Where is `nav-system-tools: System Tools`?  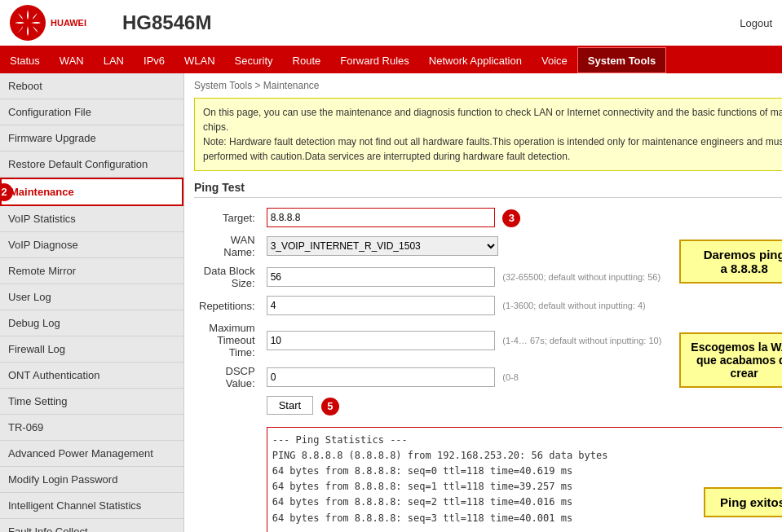
nav-system-tools: System Tools is located at coordinates (622, 60).